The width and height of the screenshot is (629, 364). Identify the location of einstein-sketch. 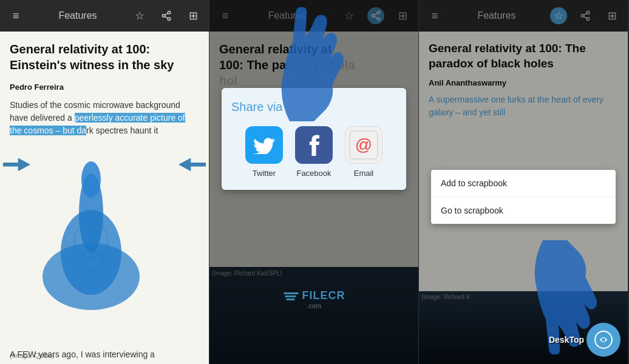
(91, 248).